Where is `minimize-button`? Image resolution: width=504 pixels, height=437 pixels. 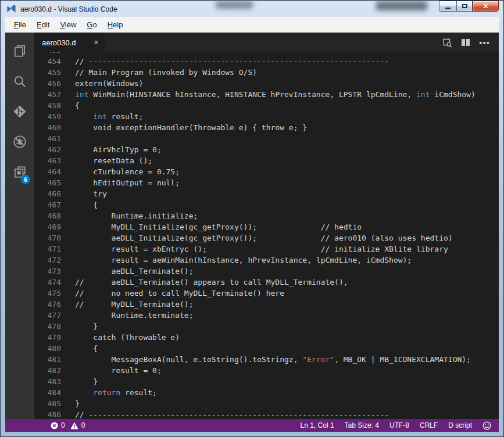 minimize-button is located at coordinates (448, 6).